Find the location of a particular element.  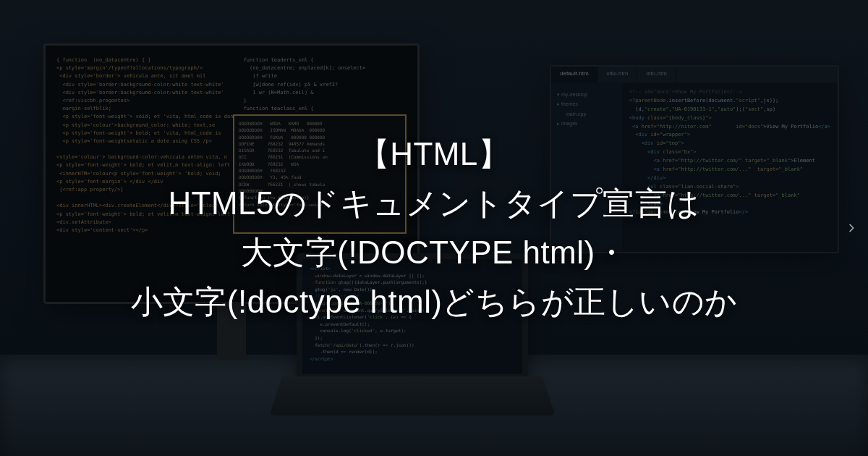

chevron-right-icon is located at coordinates (851, 228).